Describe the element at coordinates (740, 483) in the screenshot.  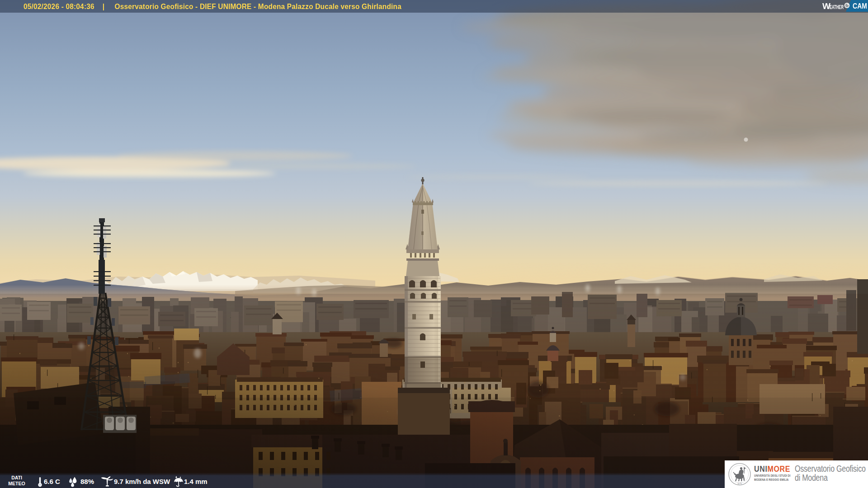
I see `svg-text: 1175` at that location.